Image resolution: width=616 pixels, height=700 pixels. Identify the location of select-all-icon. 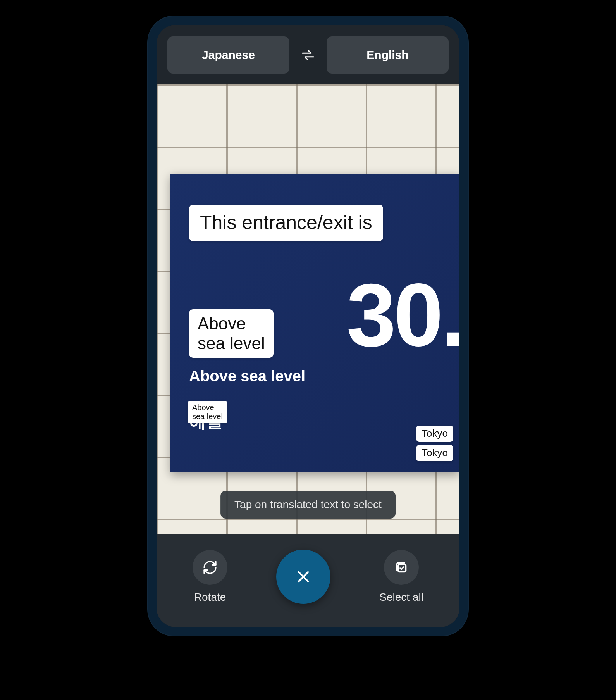
(401, 567).